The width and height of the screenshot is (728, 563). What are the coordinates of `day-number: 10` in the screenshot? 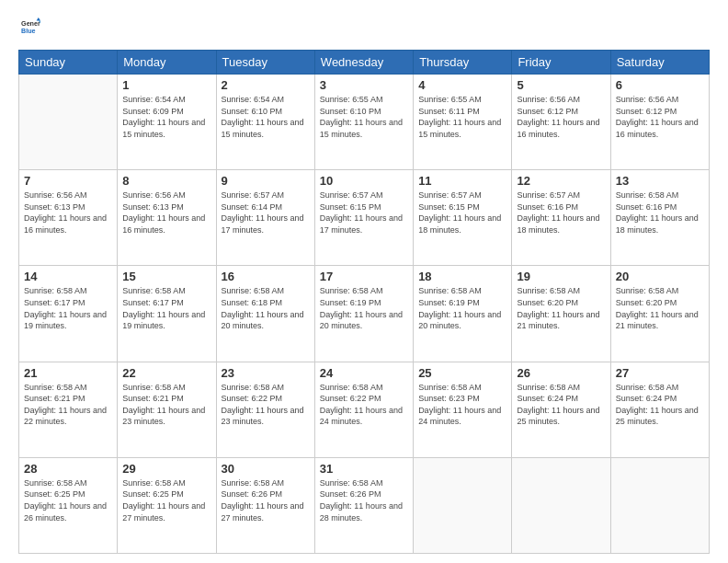 It's located at (364, 180).